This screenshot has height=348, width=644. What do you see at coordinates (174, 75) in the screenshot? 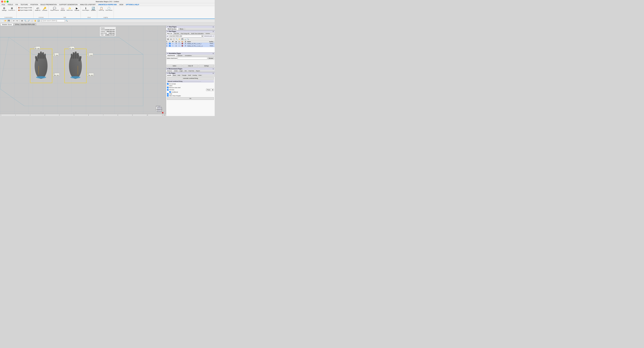
I see `tab-basic: Basic` at bounding box center [174, 75].